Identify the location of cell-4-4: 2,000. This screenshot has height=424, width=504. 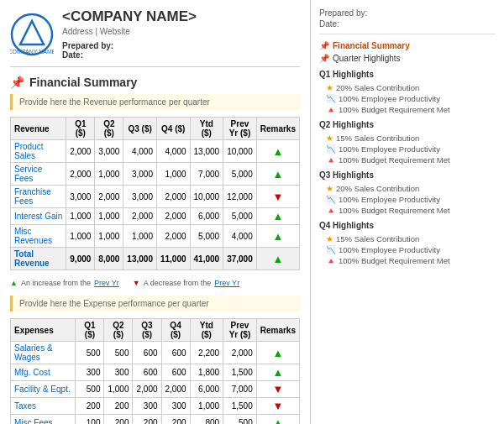
(173, 237).